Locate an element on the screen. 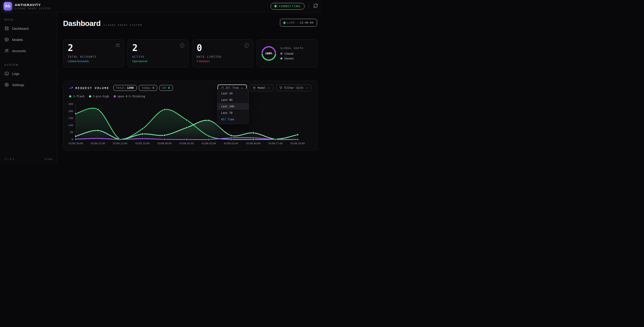 This screenshot has height=327, width=644. live-label: LIVE is located at coordinates (291, 23).